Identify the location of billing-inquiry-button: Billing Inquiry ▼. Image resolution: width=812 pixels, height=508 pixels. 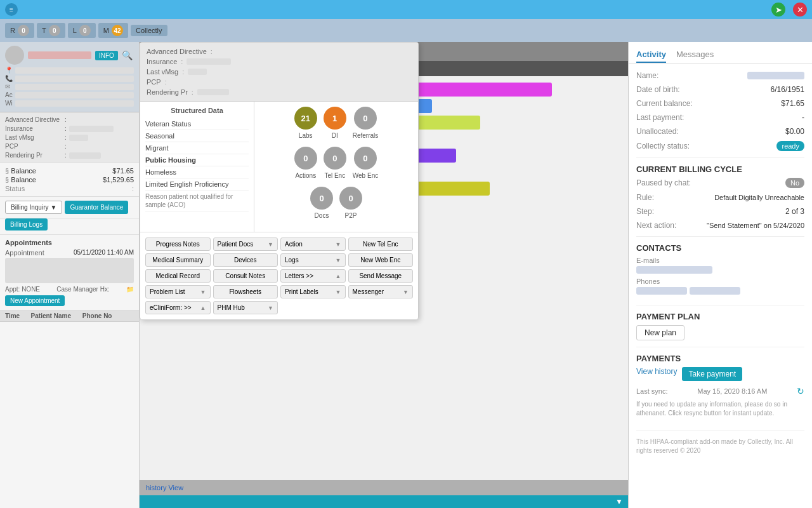
(34, 207).